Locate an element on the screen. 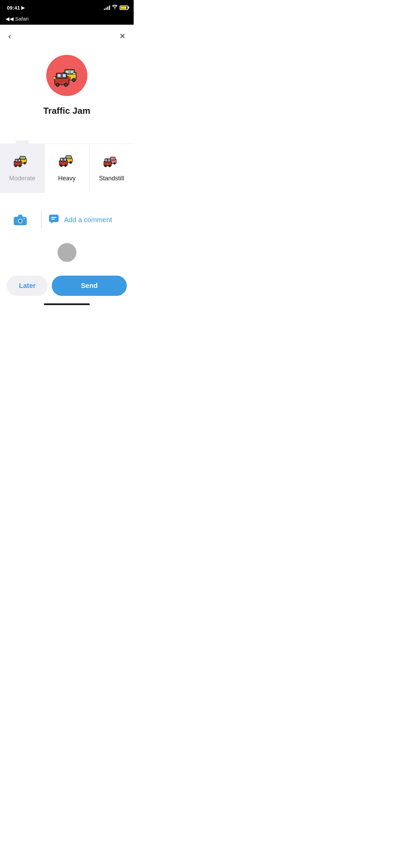 This screenshot has width=401, height=868. moderate-icon is located at coordinates (22, 162).